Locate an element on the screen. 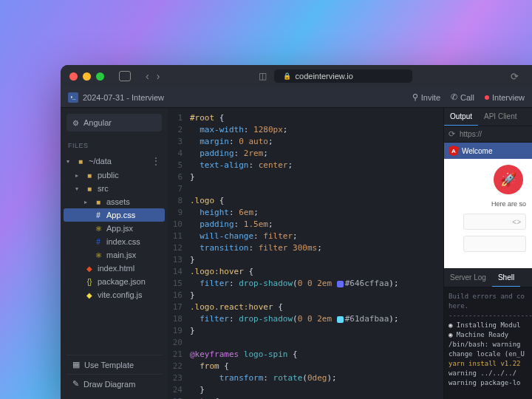 The width and height of the screenshot is (532, 399). use-template-button: ▦Use Template is located at coordinates (114, 364).